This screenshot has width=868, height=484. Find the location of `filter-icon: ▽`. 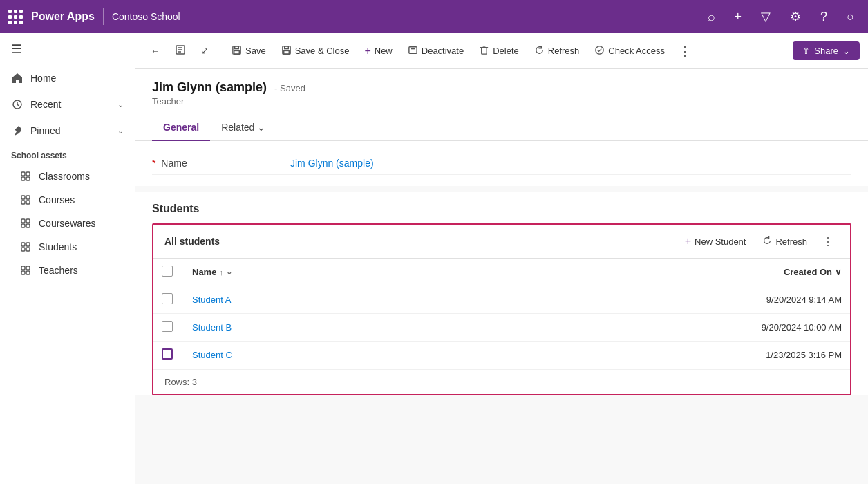

filter-icon: ▽ is located at coordinates (766, 17).